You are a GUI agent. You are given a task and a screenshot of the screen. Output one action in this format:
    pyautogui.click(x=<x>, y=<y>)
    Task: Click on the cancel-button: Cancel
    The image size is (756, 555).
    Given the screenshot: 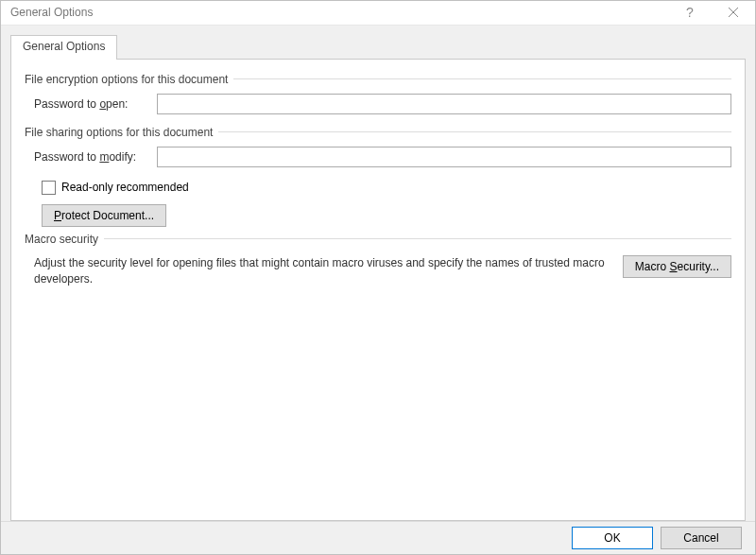 What is the action you would take?
    pyautogui.click(x=701, y=538)
    